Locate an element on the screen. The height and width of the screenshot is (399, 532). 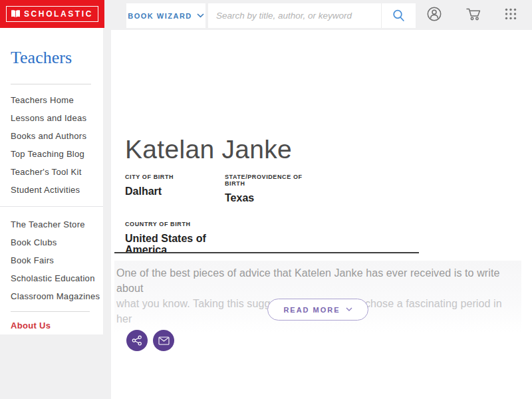
read-more-label: READ MORE is located at coordinates (311, 310).